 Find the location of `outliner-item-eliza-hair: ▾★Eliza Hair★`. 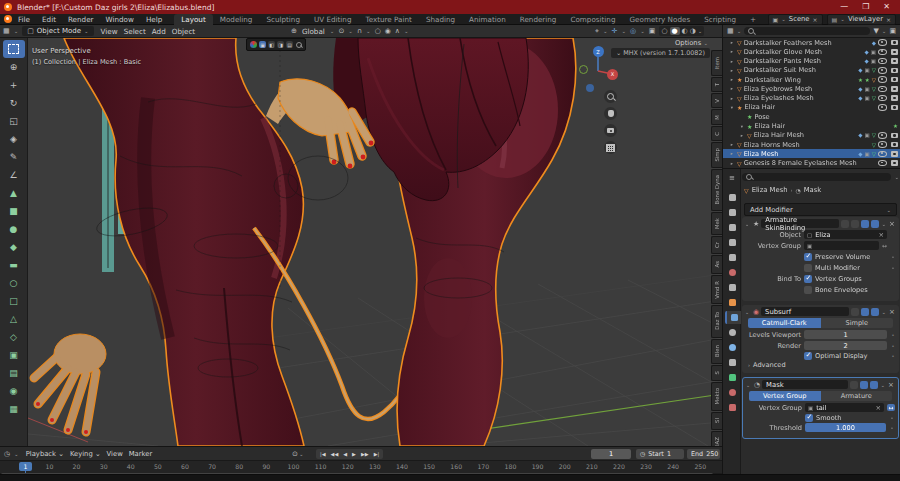

outliner-item-eliza-hair: ▾★Eliza Hair★ is located at coordinates (812, 126).